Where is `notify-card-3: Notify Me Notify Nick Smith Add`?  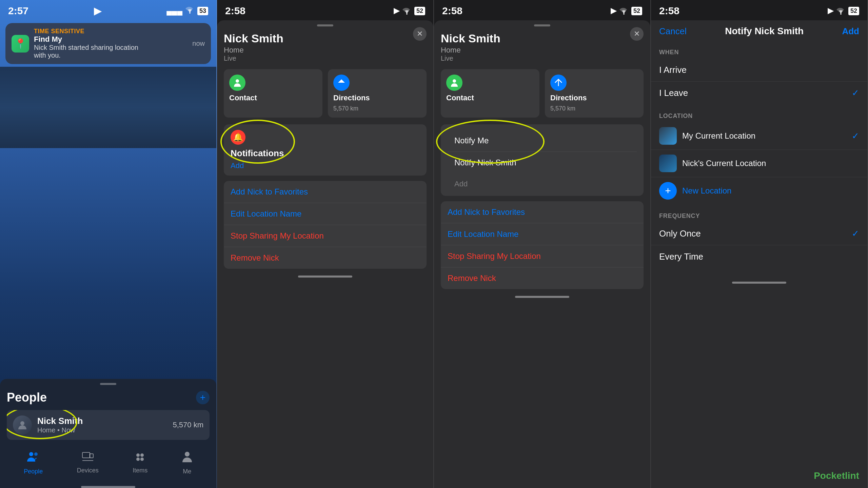 notify-card-3: Notify Me Notify Nick Smith Add is located at coordinates (542, 160).